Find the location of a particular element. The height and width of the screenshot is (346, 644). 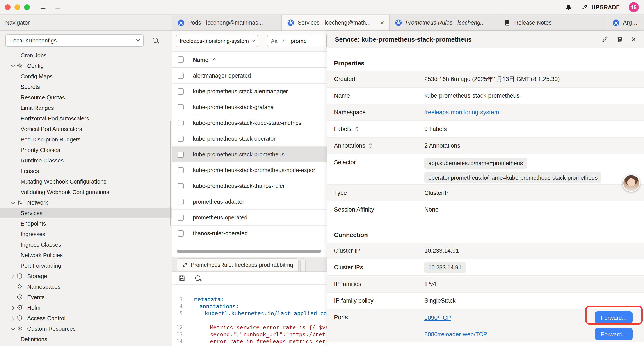

tab-pods: Pods - icecheng@mathmas... is located at coordinates (227, 22).